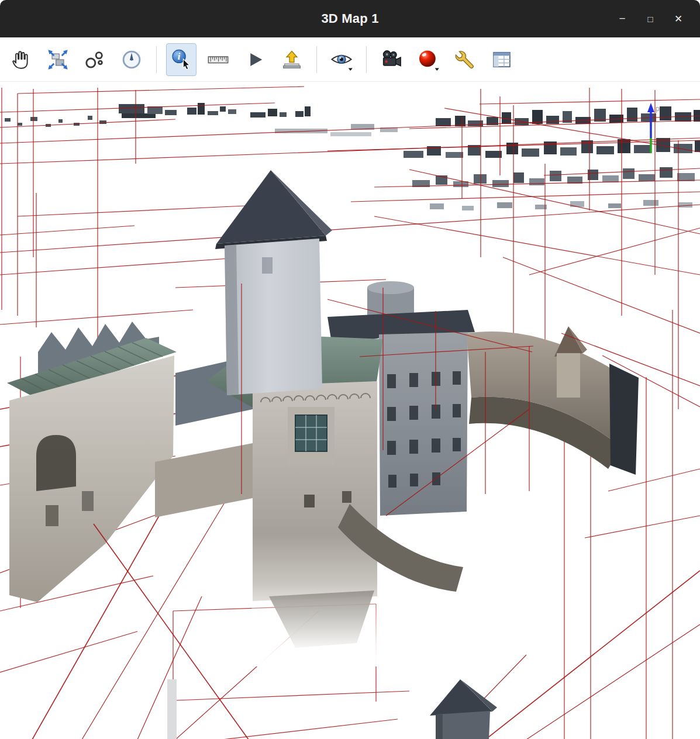 This screenshot has height=739, width=700. What do you see at coordinates (255, 60) in the screenshot?
I see `play-icon` at bounding box center [255, 60].